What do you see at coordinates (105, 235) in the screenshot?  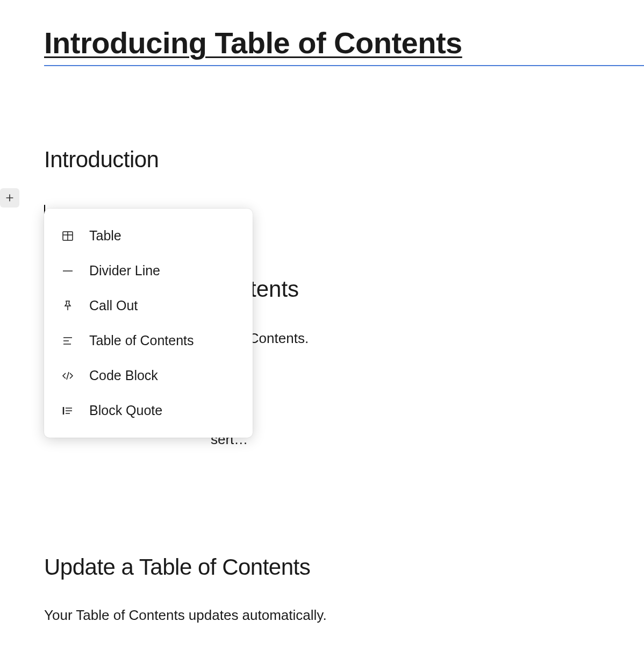 I see `menu-label: Table` at bounding box center [105, 235].